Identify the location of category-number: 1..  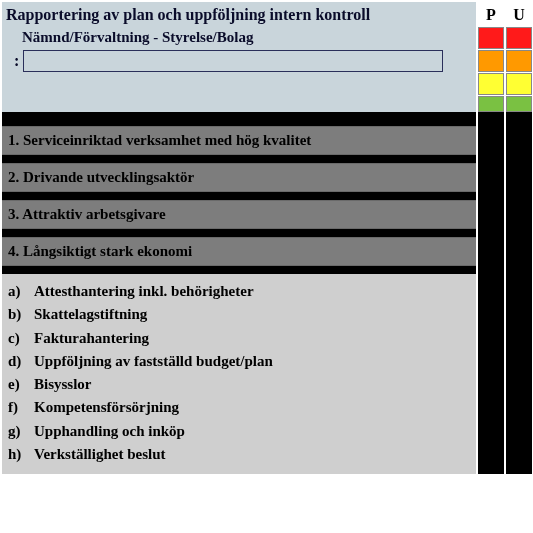
(14, 140).